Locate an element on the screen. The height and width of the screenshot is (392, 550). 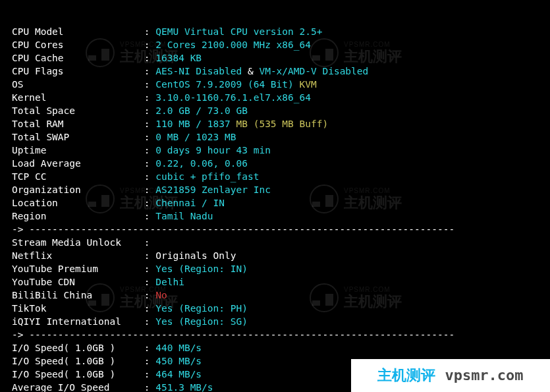
label-bilibili-china: BiliBili China is located at coordinates (78, 295).